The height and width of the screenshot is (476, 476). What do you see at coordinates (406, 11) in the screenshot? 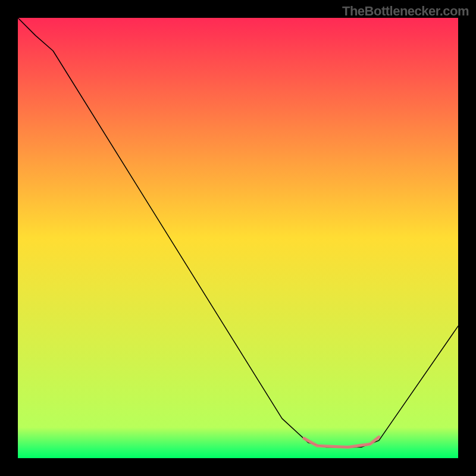
I see `watermark-label: TheBottlenecker.com` at bounding box center [406, 11].